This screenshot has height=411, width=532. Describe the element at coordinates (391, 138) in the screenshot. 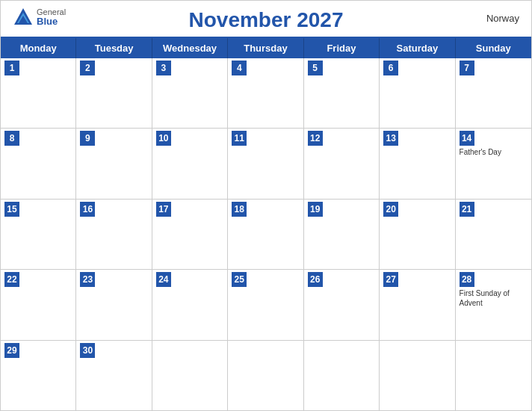

I see `day-number: 13` at that location.